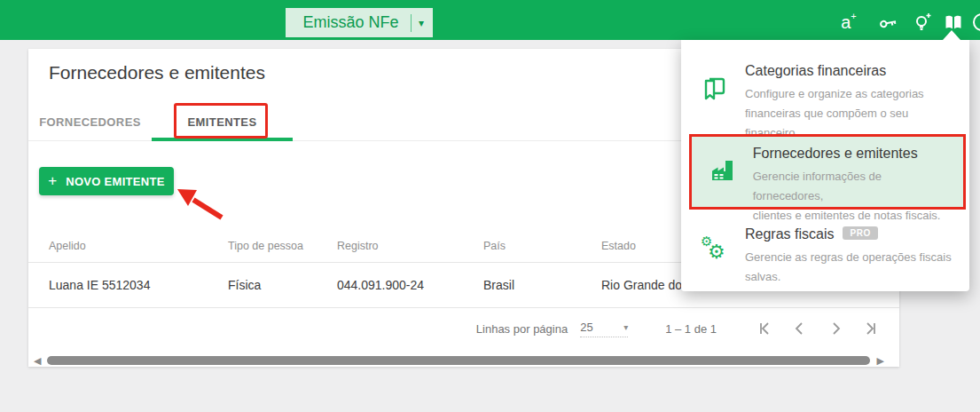  I want to click on account-icon, so click(976, 22).